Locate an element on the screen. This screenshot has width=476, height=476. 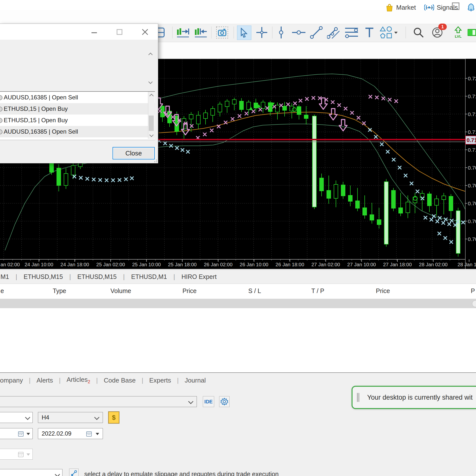
expert-select is located at coordinates (98, 402).